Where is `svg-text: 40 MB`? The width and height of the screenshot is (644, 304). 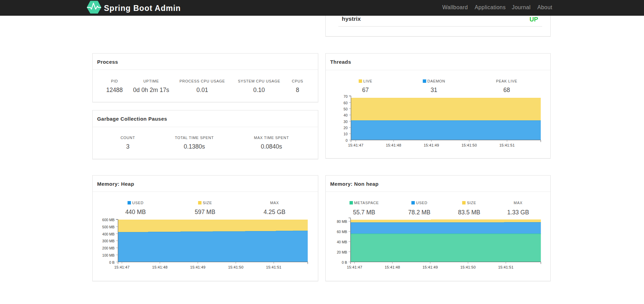 svg-text: 40 MB is located at coordinates (342, 242).